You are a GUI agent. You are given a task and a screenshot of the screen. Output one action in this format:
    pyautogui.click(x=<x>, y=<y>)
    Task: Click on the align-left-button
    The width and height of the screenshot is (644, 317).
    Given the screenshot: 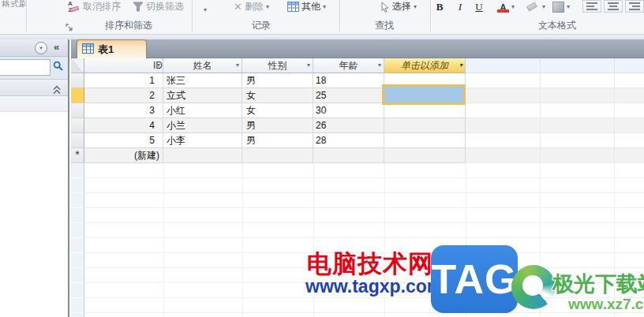 What is the action you would take?
    pyautogui.click(x=592, y=6)
    